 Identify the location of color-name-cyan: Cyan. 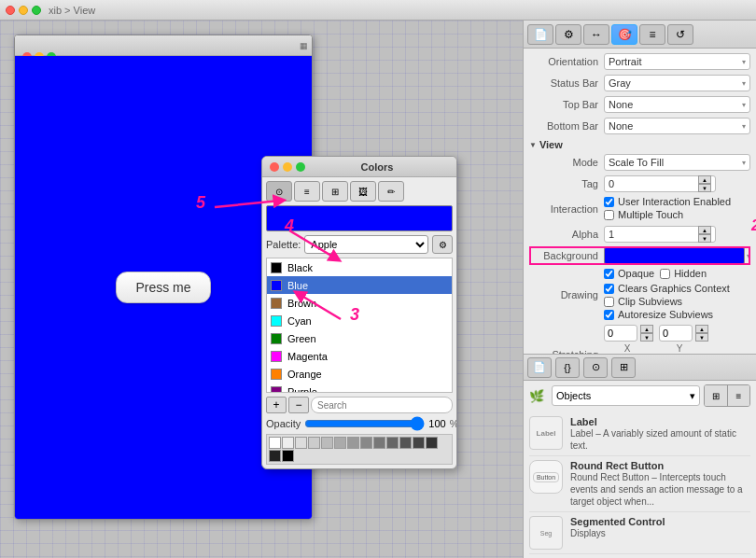
(300, 321).